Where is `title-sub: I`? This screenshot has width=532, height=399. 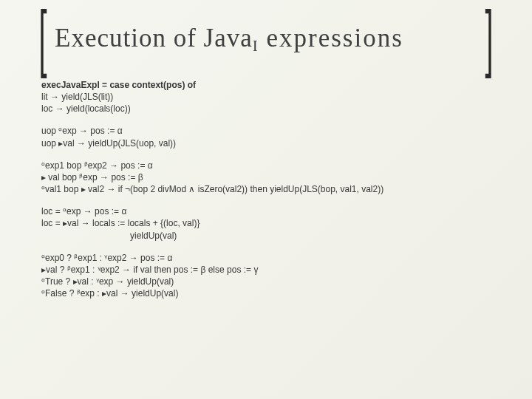 title-sub: I is located at coordinates (256, 46).